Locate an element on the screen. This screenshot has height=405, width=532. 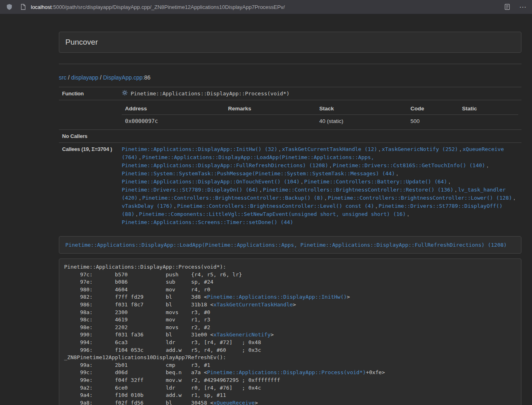
table-row: Function Pinetime::Applications::Display… is located at coordinates (290, 94).